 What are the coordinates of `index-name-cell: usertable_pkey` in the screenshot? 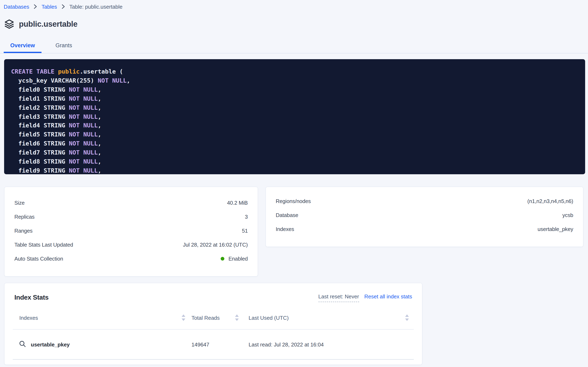 It's located at (99, 344).